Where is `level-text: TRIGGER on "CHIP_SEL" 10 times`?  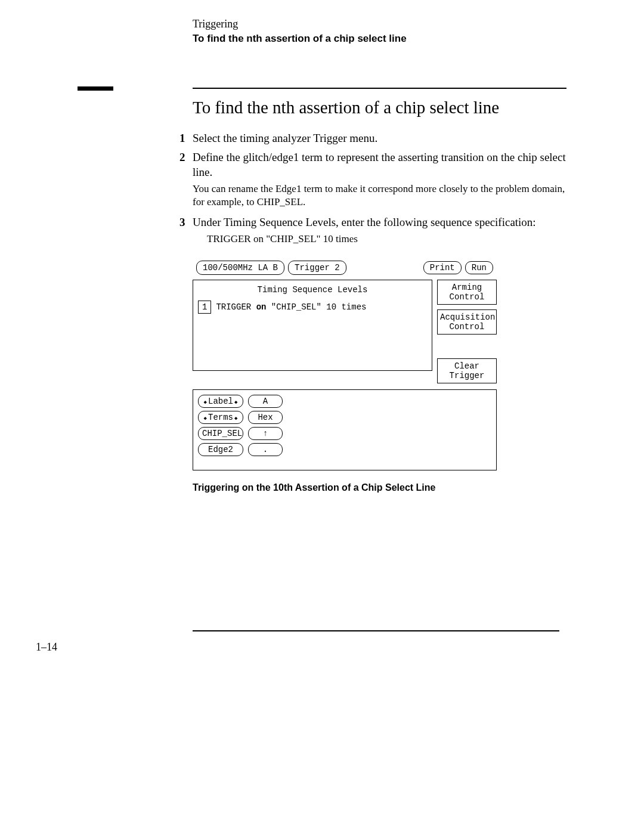 level-text: TRIGGER on "CHIP_SEL" 10 times is located at coordinates (291, 307).